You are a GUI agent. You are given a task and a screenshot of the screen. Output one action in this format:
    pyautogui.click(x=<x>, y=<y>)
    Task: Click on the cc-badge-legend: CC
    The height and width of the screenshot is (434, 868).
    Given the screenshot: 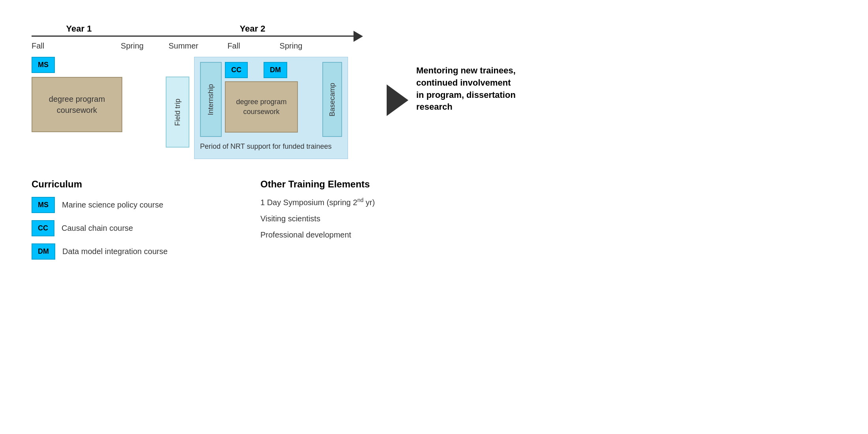 What is the action you would take?
    pyautogui.click(x=43, y=228)
    